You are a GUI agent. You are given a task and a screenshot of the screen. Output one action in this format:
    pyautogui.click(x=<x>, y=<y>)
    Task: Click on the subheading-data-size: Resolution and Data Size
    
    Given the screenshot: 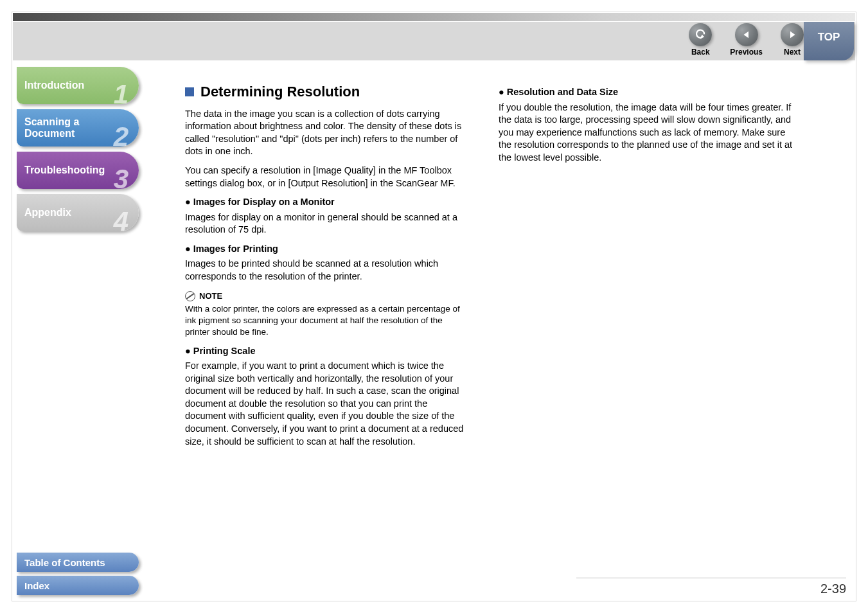 What is the action you would take?
    pyautogui.click(x=646, y=93)
    